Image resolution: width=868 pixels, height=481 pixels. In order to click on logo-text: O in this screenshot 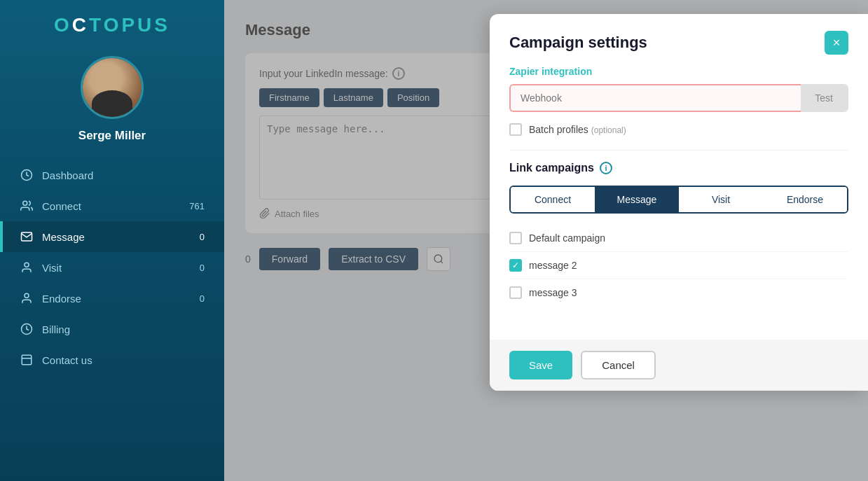, I will do `click(63, 25)`.